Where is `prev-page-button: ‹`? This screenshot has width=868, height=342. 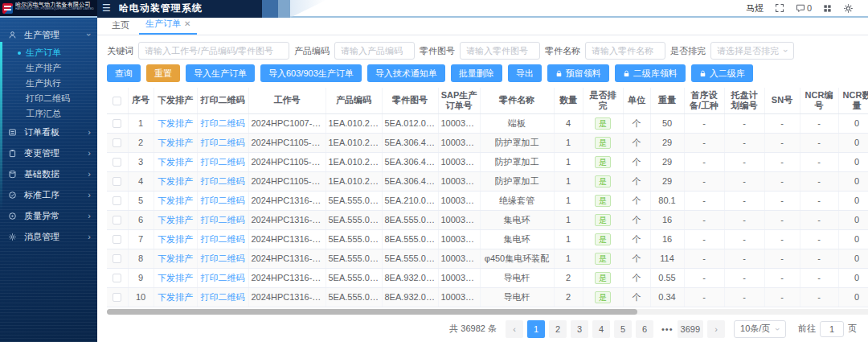
prev-page-button: ‹ is located at coordinates (514, 329).